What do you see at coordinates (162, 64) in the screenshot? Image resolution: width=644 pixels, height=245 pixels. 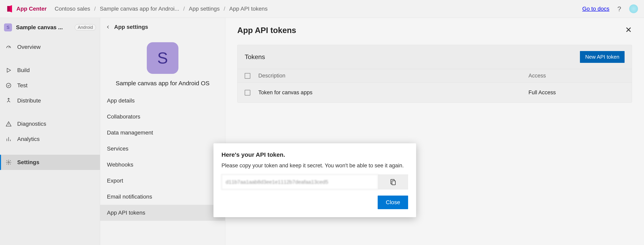 I see `app-card: S Sample canvas app for Android OS` at bounding box center [162, 64].